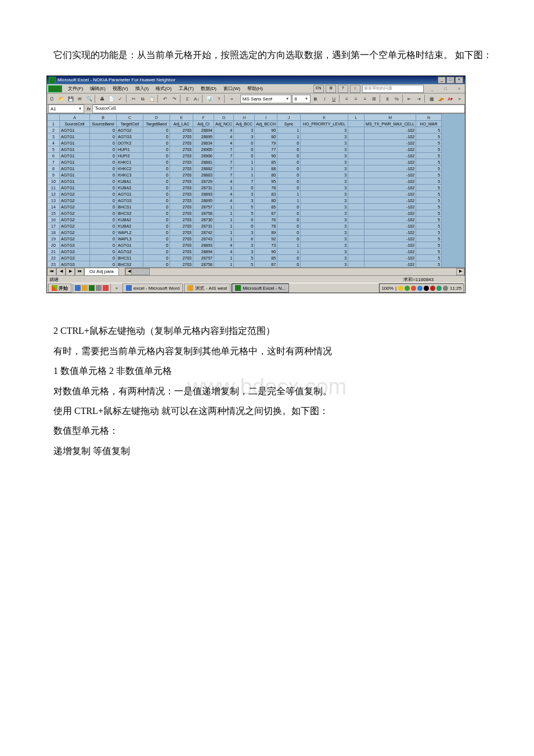 The height and width of the screenshot is (756, 534). Describe the element at coordinates (393, 89) in the screenshot. I see `help-search-box: 需要帮助的问题` at that location.